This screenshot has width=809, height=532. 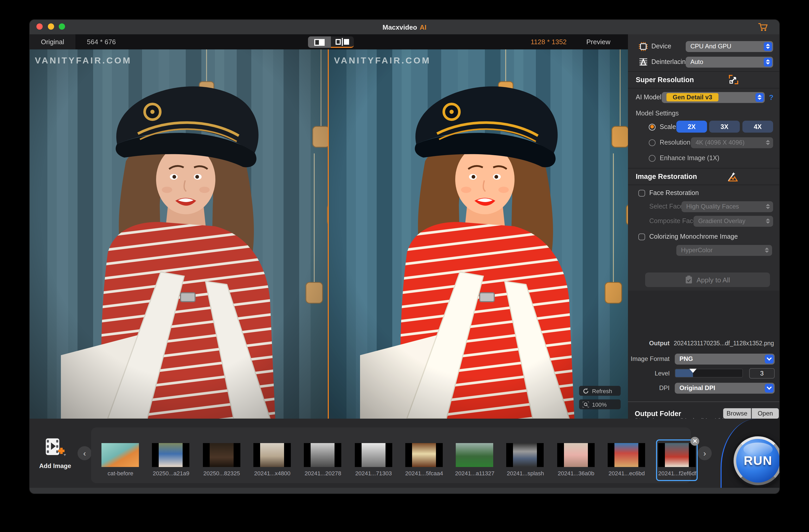 I want to click on thumbnail-label: 20241...5fcaa4, so click(x=424, y=473).